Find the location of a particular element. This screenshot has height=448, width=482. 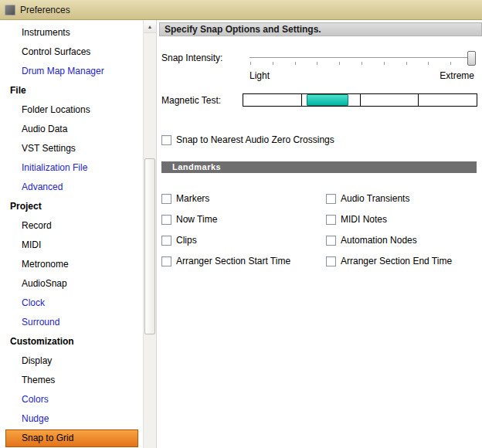

title-bar: Preferences is located at coordinates (241, 10).